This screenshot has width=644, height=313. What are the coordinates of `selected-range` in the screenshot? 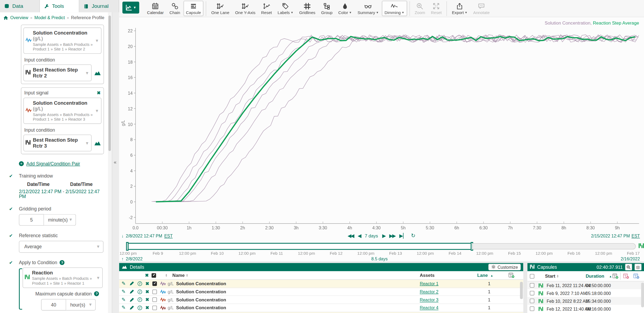 It's located at (299, 246).